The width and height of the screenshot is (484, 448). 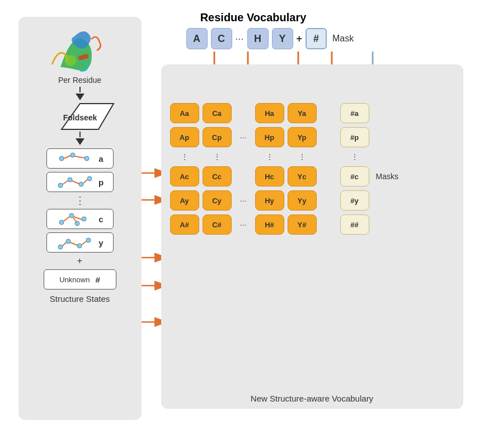 What do you see at coordinates (80, 279) in the screenshot?
I see `state-row-unknown: Unknown #` at bounding box center [80, 279].